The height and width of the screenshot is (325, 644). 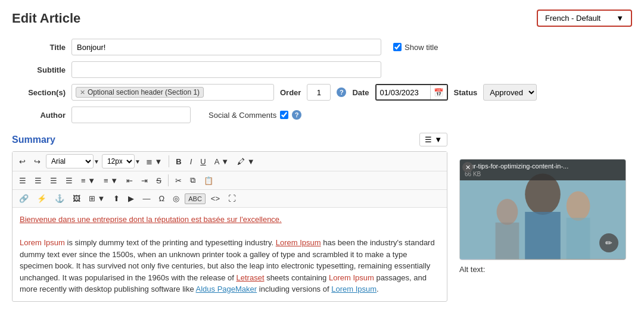 What do you see at coordinates (466, 93) in the screenshot?
I see `status-label: Status` at bounding box center [466, 93].